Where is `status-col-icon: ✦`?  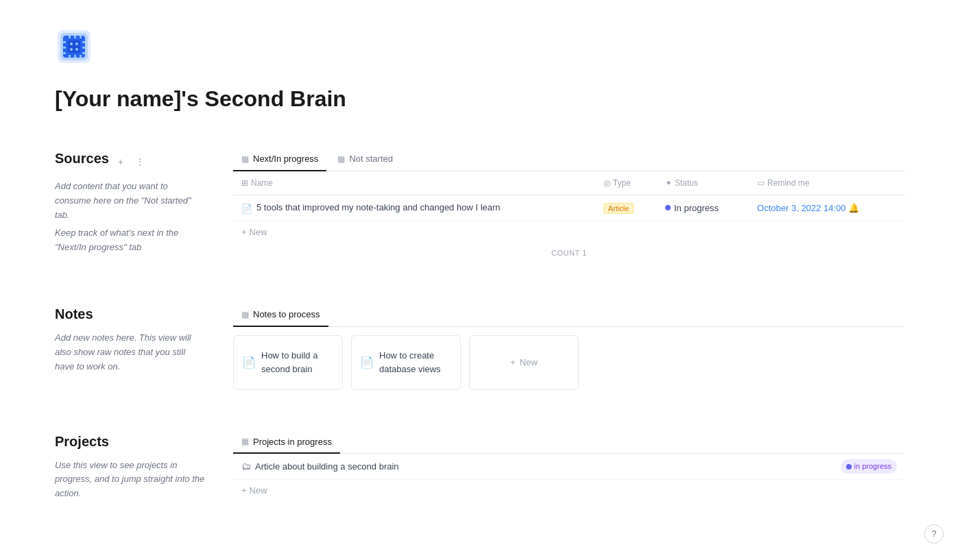
status-col-icon: ✦ is located at coordinates (669, 183).